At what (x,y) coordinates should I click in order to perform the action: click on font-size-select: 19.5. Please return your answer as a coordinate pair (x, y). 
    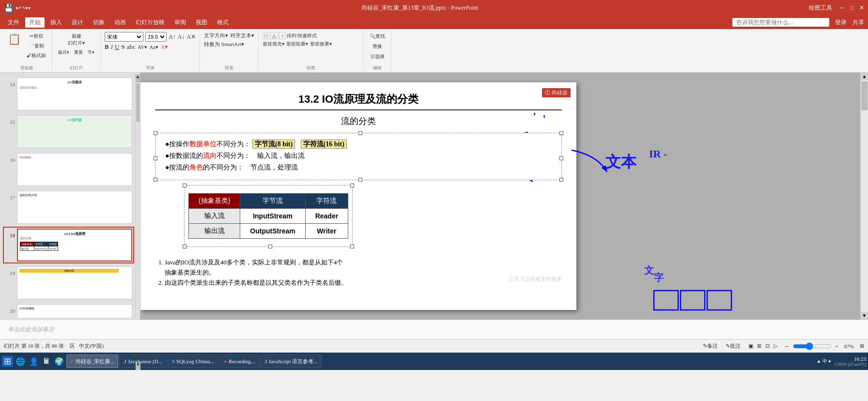
    Looking at the image, I should click on (156, 37).